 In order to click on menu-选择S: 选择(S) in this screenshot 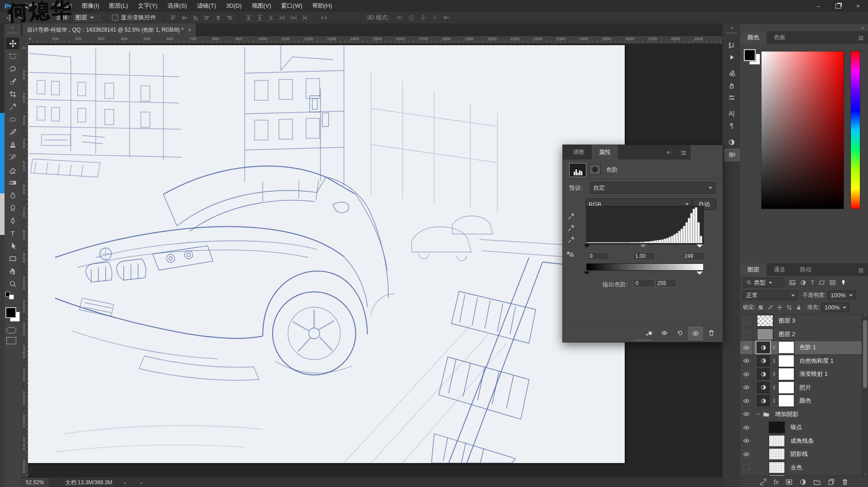, I will do `click(177, 6)`.